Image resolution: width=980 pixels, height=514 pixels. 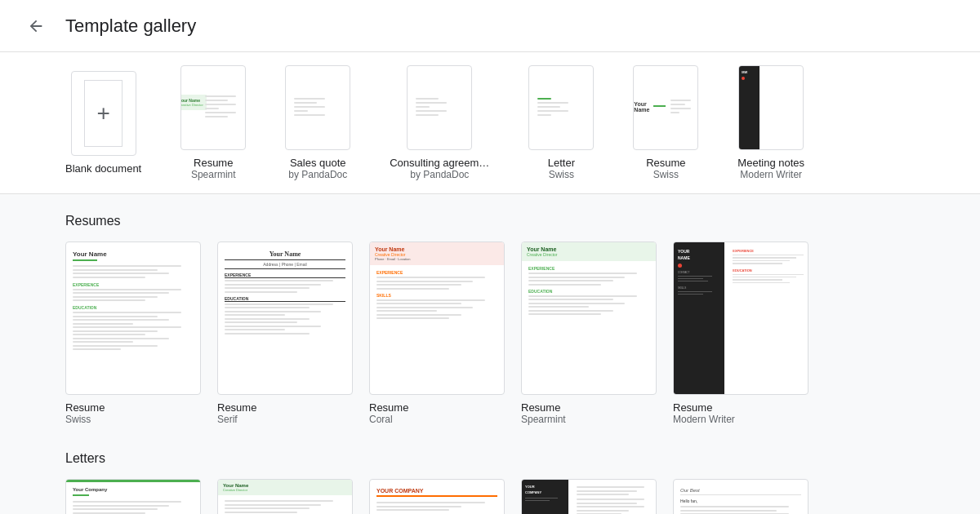 What do you see at coordinates (589, 419) in the screenshot?
I see `sublabel-resume-spearmint: Spearmint` at bounding box center [589, 419].